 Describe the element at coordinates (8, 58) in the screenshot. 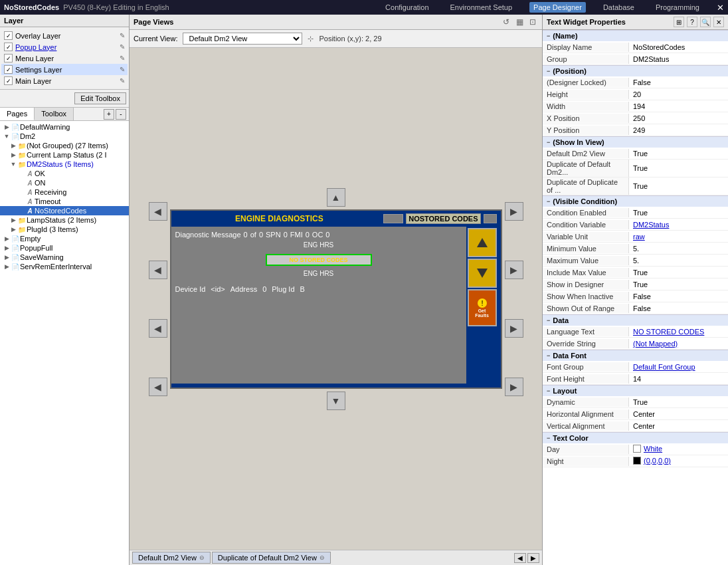

I see `layer-menu-checkbox` at that location.